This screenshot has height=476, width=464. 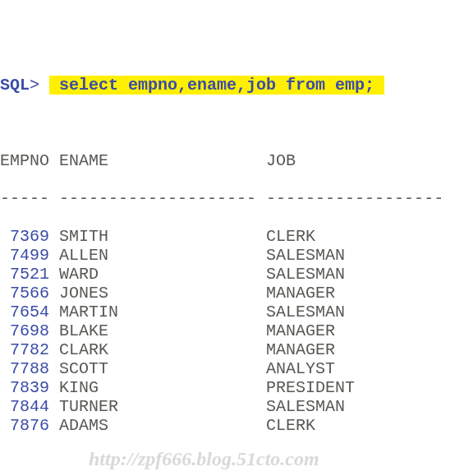 What do you see at coordinates (232, 330) in the screenshot?
I see `table-row: 7698 BLAKE MANAGER` at bounding box center [232, 330].